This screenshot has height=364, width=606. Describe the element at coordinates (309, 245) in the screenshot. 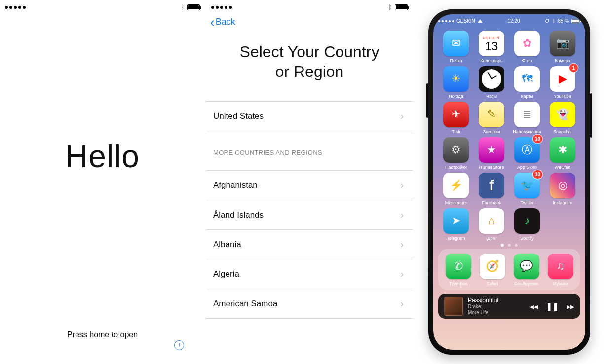

I see `more-countries-list: Afghanistan›Åland Islands›Albania›Algeri…` at that location.